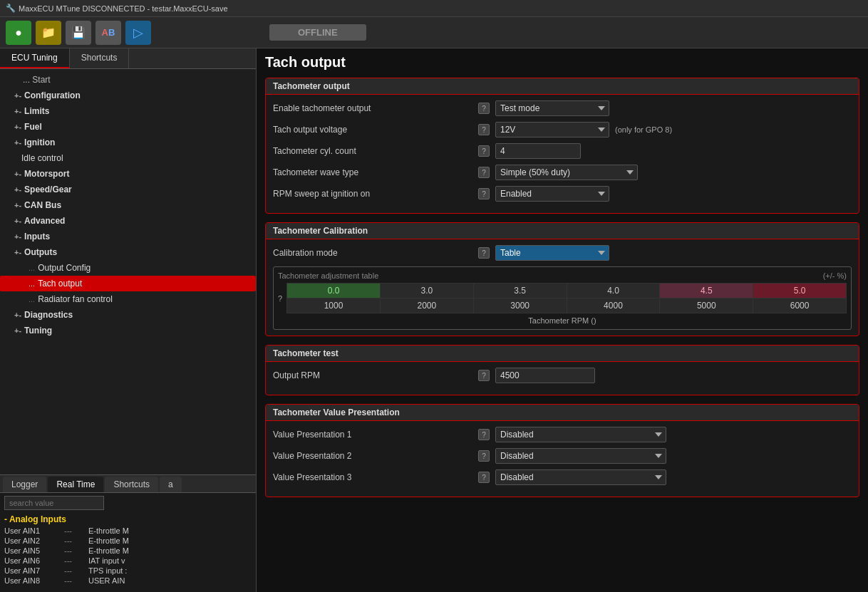  What do you see at coordinates (484, 172) in the screenshot?
I see `help-wave-type: ?` at bounding box center [484, 172].